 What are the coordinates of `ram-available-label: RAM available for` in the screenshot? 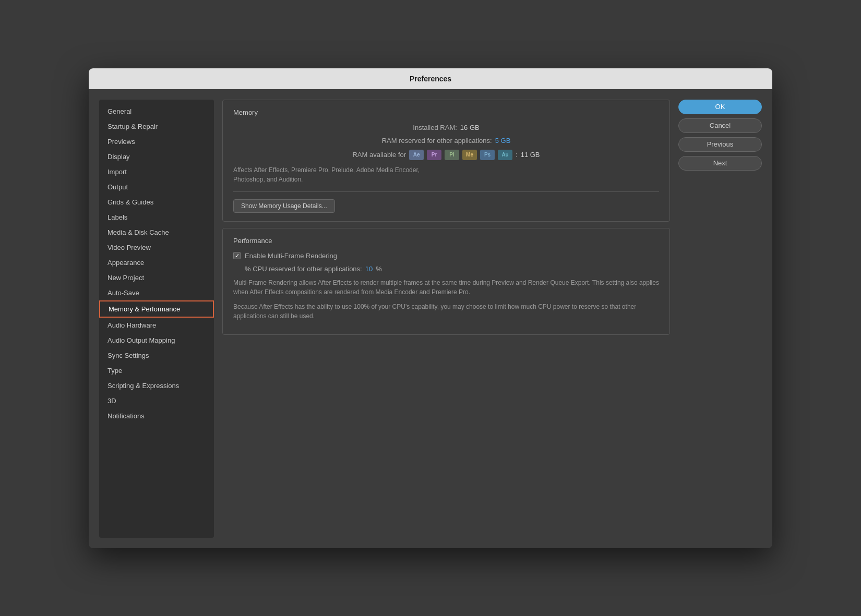 It's located at (379, 154).